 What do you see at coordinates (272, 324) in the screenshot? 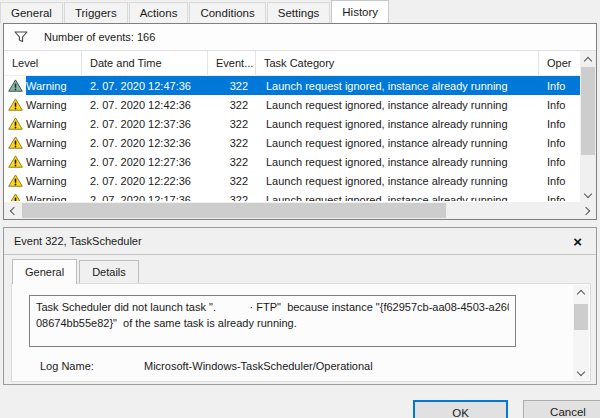
I see `event-description-line: 08674bb55e82}" of the same task is alrea…` at bounding box center [272, 324].